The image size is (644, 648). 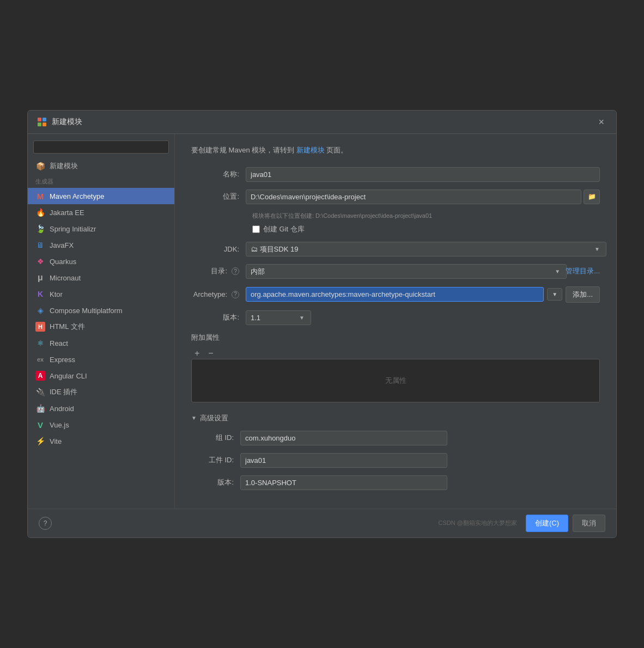 What do you see at coordinates (547, 523) in the screenshot?
I see `create-button: 创建(C)` at bounding box center [547, 523].